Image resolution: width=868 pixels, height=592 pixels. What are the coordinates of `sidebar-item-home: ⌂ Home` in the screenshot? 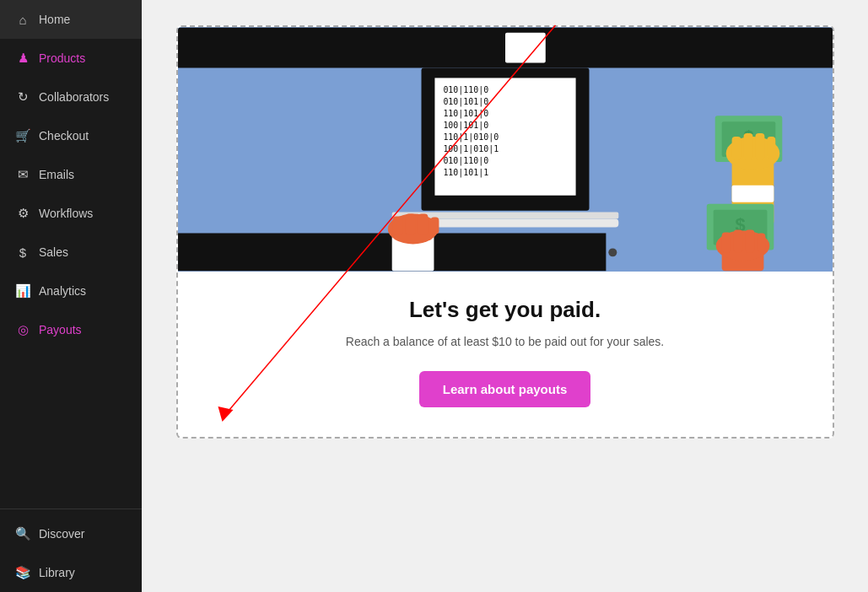 It's located at (71, 19).